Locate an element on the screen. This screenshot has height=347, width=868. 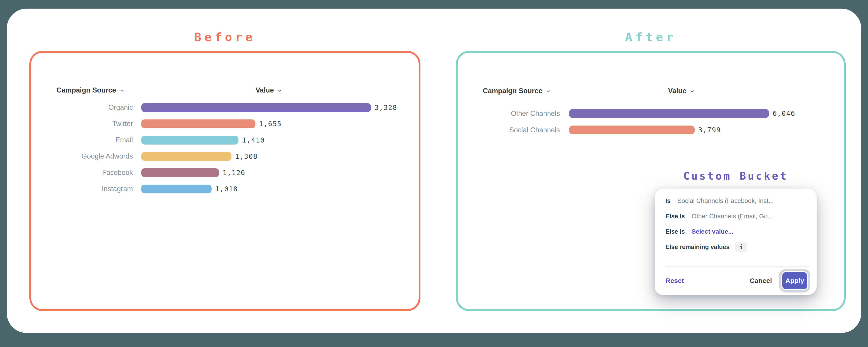
table-row: Google Adwords1,308 is located at coordinates (221, 156).